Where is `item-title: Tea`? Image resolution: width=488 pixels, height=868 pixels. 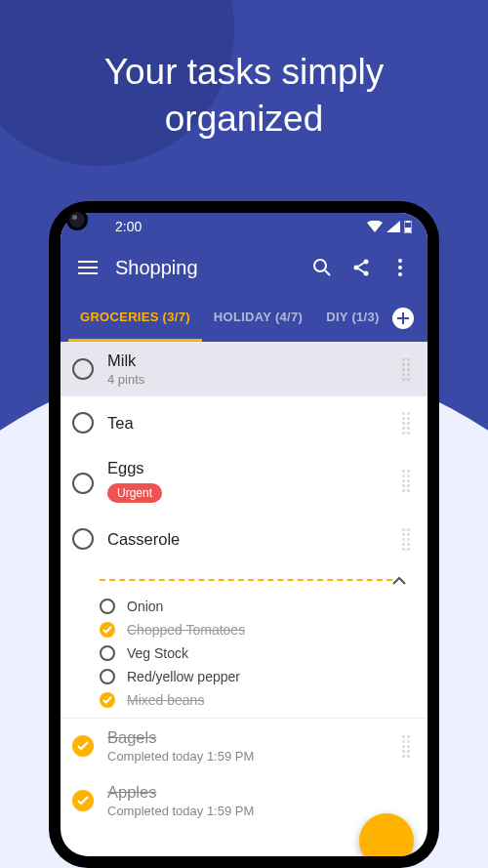
item-title: Tea is located at coordinates (255, 424).